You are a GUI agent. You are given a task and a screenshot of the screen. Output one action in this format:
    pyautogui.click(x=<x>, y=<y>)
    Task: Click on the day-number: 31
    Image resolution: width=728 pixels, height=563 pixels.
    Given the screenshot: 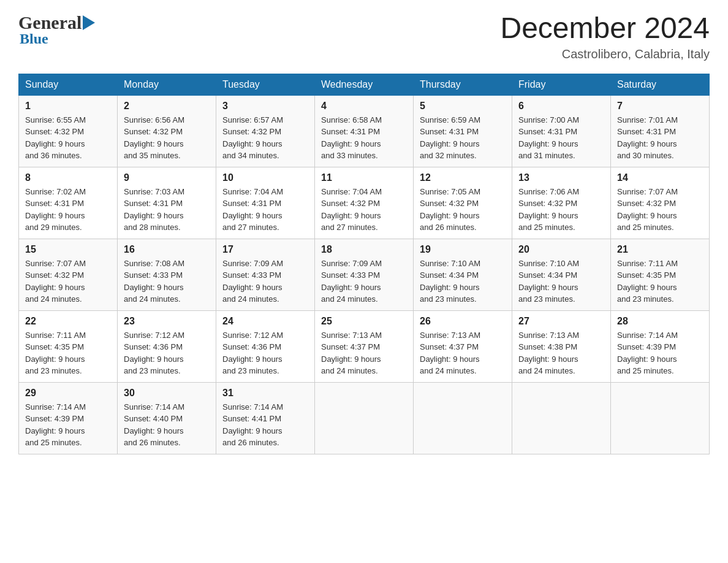 What is the action you would take?
    pyautogui.click(x=265, y=393)
    